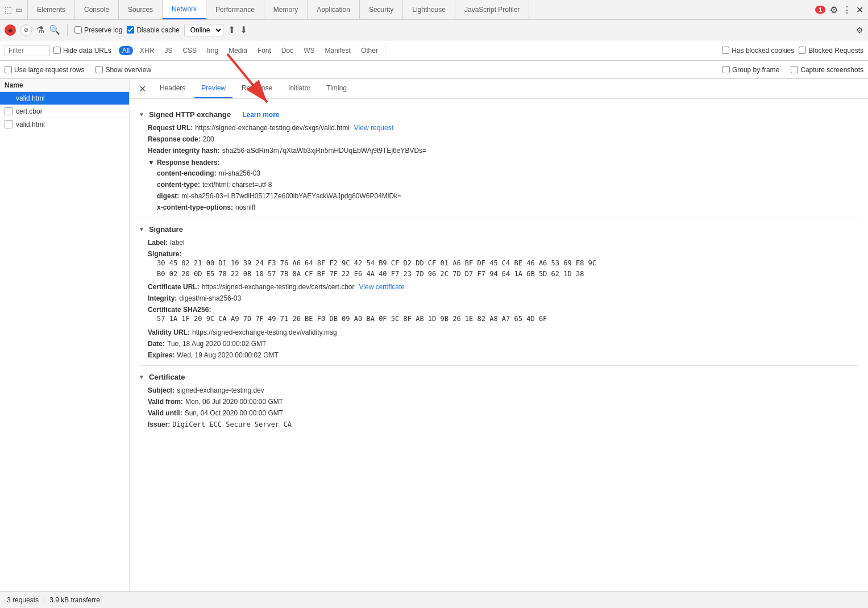 This screenshot has width=868, height=608. What do you see at coordinates (190, 51) in the screenshot?
I see `filter-css: CSS` at bounding box center [190, 51].